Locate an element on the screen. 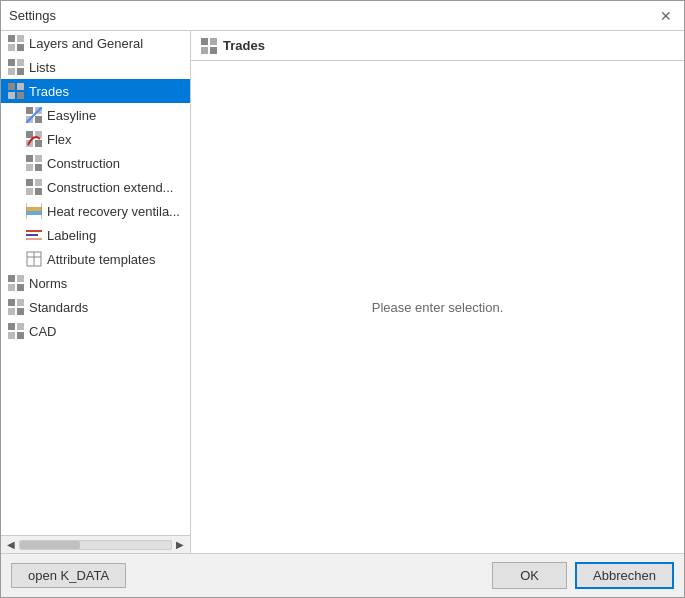 Image resolution: width=685 pixels, height=598 pixels. construction-extended-label: Construction extend... is located at coordinates (110, 188).